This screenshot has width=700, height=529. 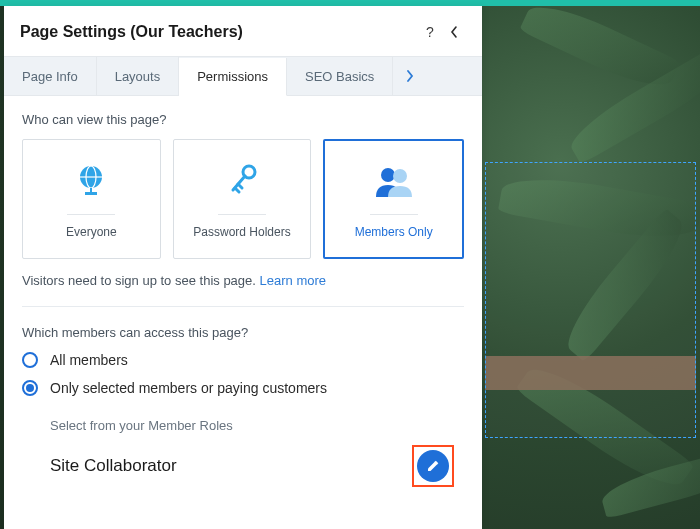 I want to click on card-label: Everyone, so click(x=92, y=232).